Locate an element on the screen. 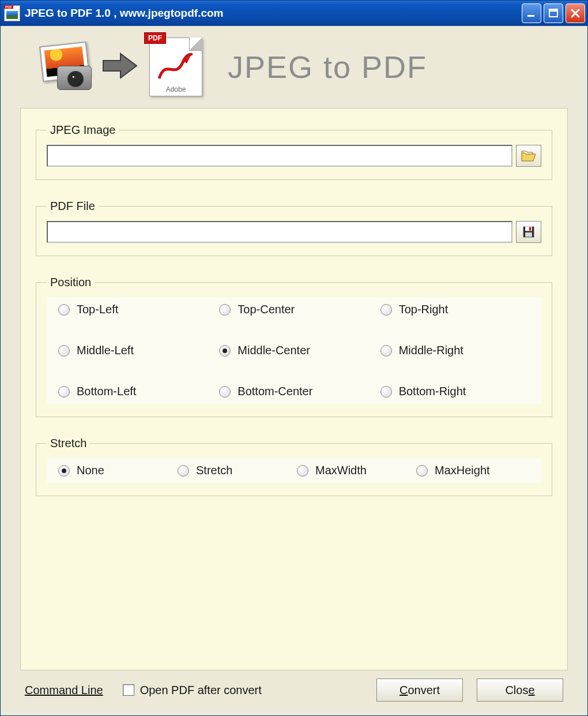 Image resolution: width=588 pixels, height=716 pixels. radio-label: Middle-Center is located at coordinates (274, 351).